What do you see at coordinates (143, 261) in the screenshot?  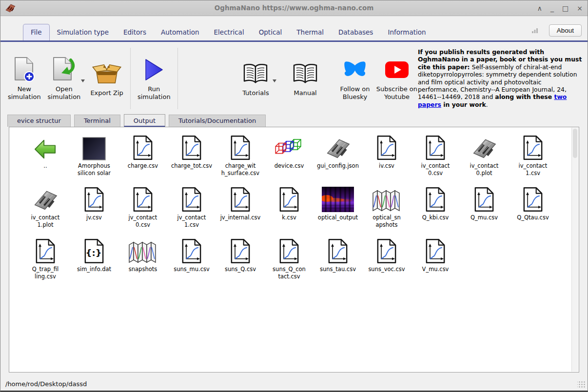 I see `file-item: snapshots` at bounding box center [143, 261].